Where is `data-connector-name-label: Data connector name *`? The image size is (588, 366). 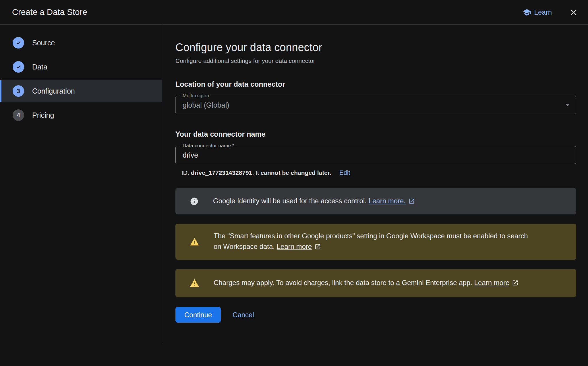 data-connector-name-label: Data connector name * is located at coordinates (208, 146).